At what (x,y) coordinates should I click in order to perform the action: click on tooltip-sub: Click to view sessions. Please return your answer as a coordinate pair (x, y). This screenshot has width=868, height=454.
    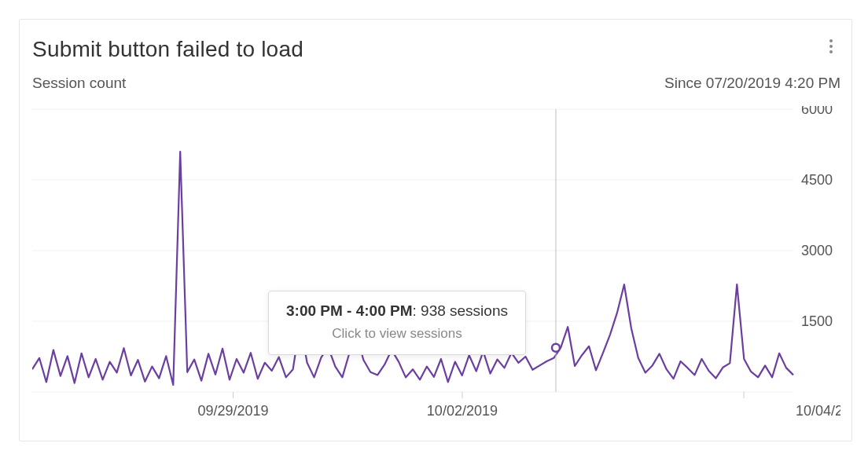
    Looking at the image, I should click on (397, 334).